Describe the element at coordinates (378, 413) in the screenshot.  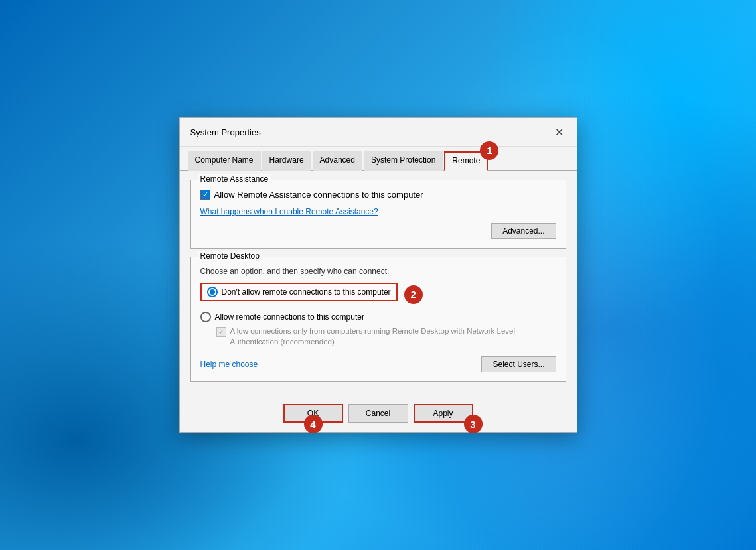
I see `cancel-button: Cancel` at that location.